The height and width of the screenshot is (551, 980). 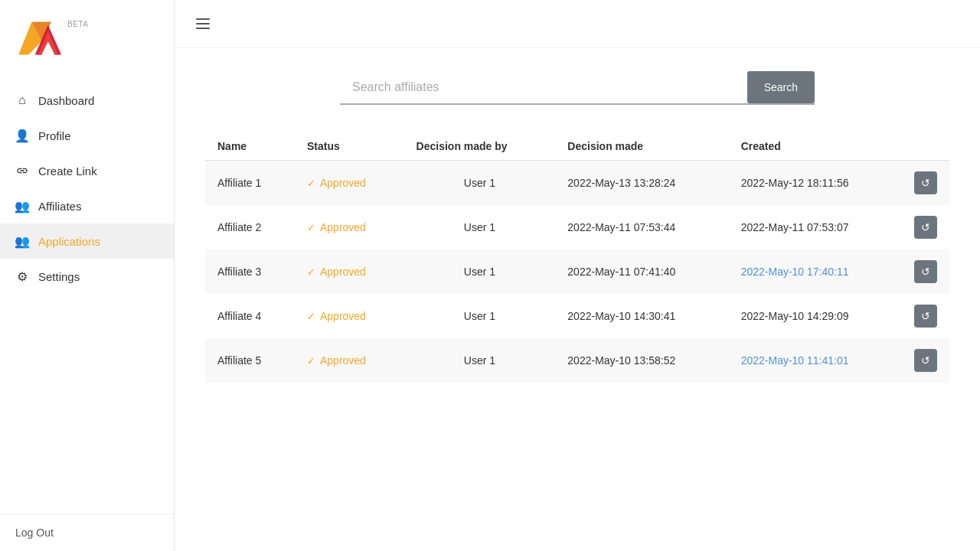 I want to click on sidebar-item-dashboard-label: Dashboard, so click(x=66, y=101).